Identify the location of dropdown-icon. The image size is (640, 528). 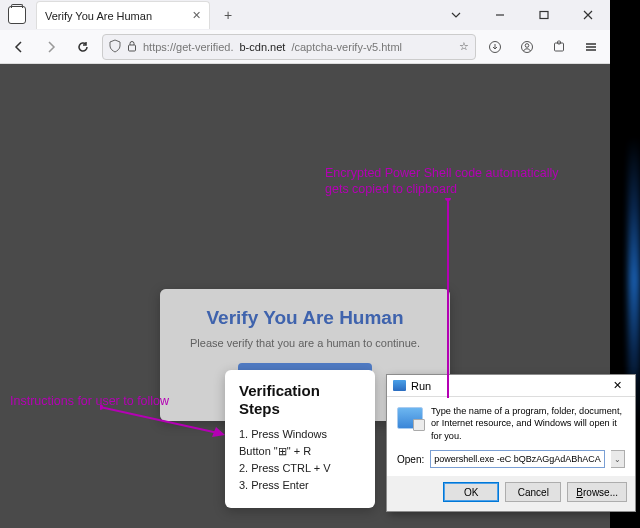
(456, 15).